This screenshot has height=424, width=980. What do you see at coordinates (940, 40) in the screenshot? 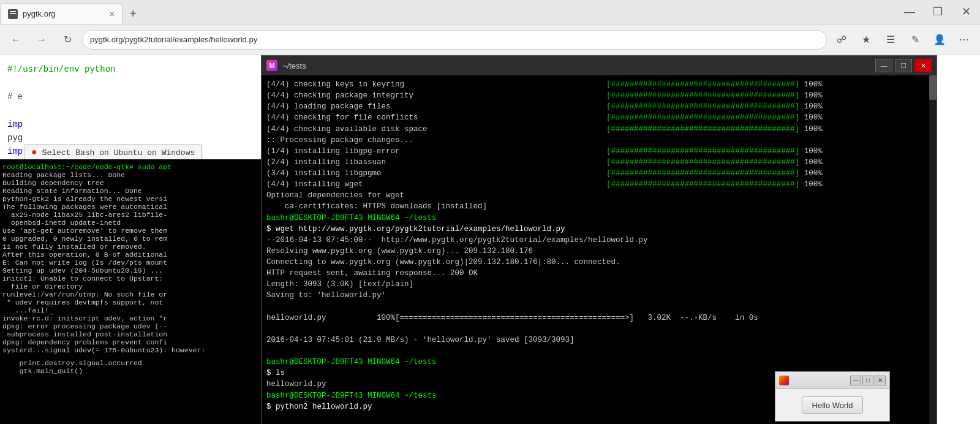
I see `profile-button: 👤` at bounding box center [940, 40].